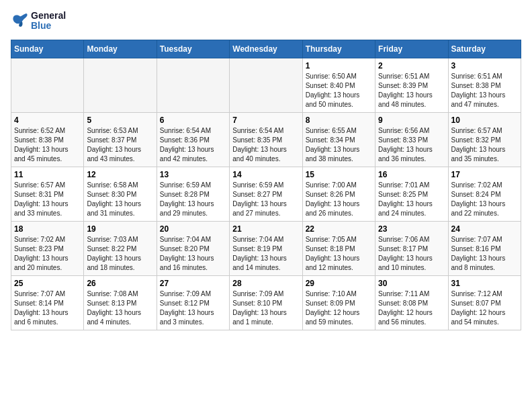 This screenshot has height=411, width=532. What do you see at coordinates (412, 248) in the screenshot?
I see `calendar-cell: 23Sunrise: 7:06 AM Sunset: 8:17 PM Dayli…` at bounding box center [412, 248].